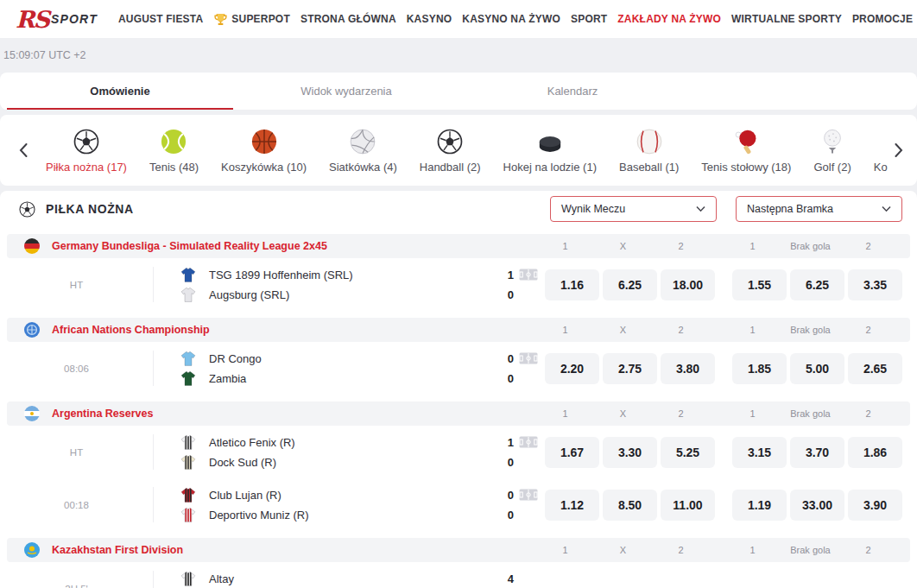  Describe the element at coordinates (458, 452) in the screenshot. I see `match-row: HT Atletico Fenix (R) Dock Sud (R) 1 0 1…` at that location.